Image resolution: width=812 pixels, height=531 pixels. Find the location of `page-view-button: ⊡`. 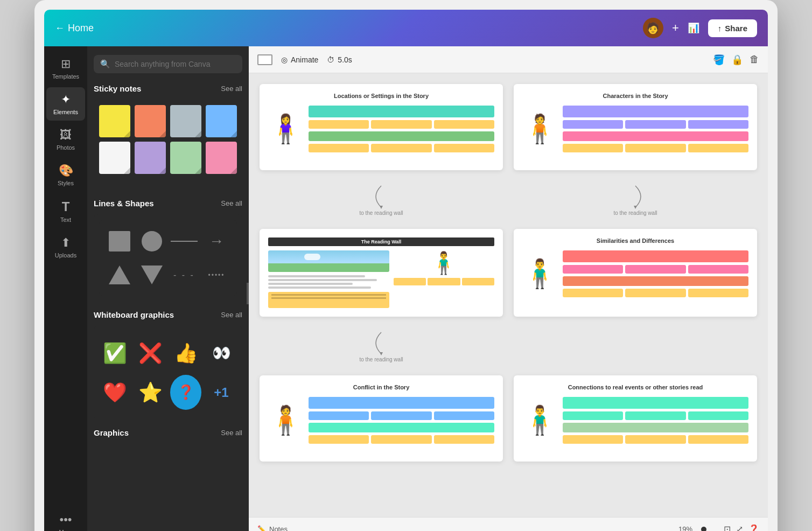

page-view-button: ⊡ is located at coordinates (727, 528).